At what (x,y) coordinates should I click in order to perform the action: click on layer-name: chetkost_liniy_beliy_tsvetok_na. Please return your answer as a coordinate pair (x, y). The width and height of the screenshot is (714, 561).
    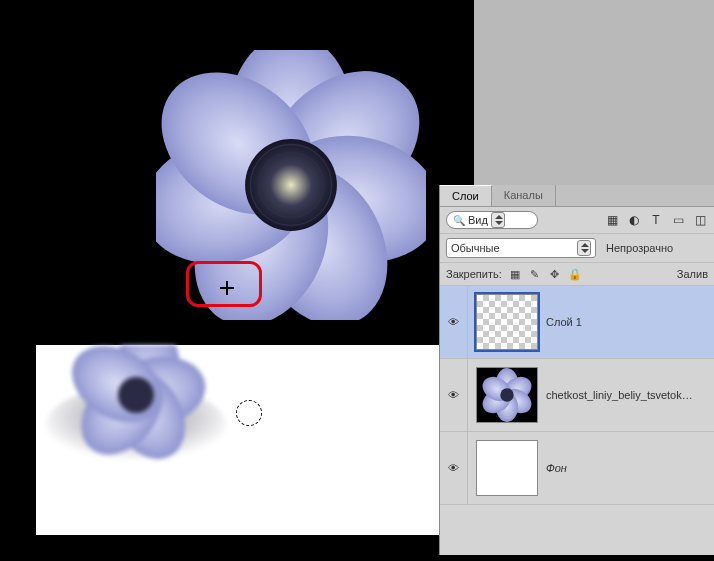
    Looking at the image, I should click on (621, 395).